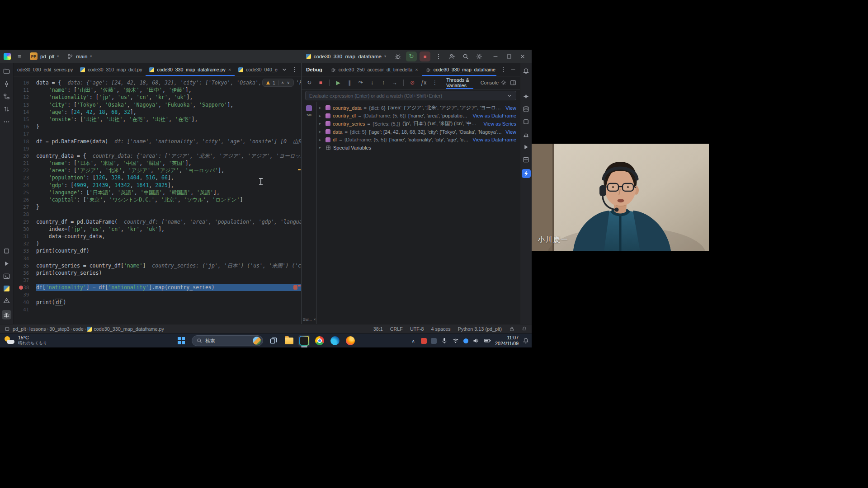 This screenshot has height=488, width=868. Describe the element at coordinates (419, 124) in the screenshot. I see `variable-row: ▸country_series = {Series: (5,)} ('jp', …` at that location.